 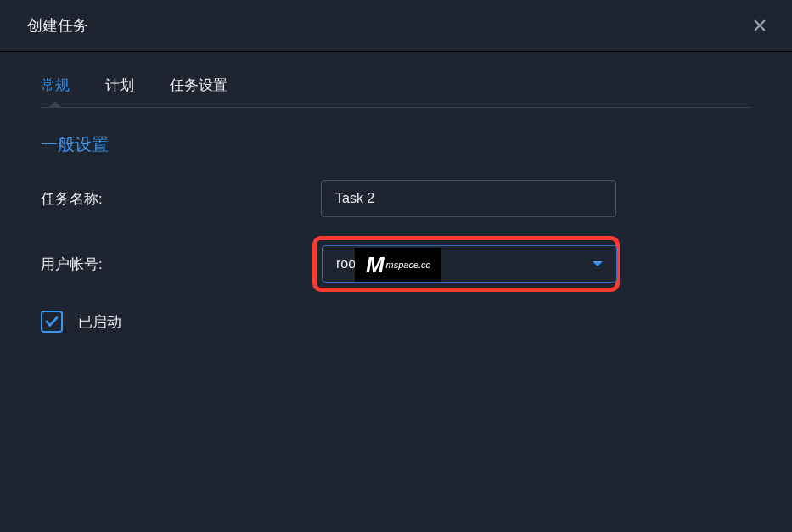 I want to click on tab-schedule: 计划, so click(x=120, y=92).